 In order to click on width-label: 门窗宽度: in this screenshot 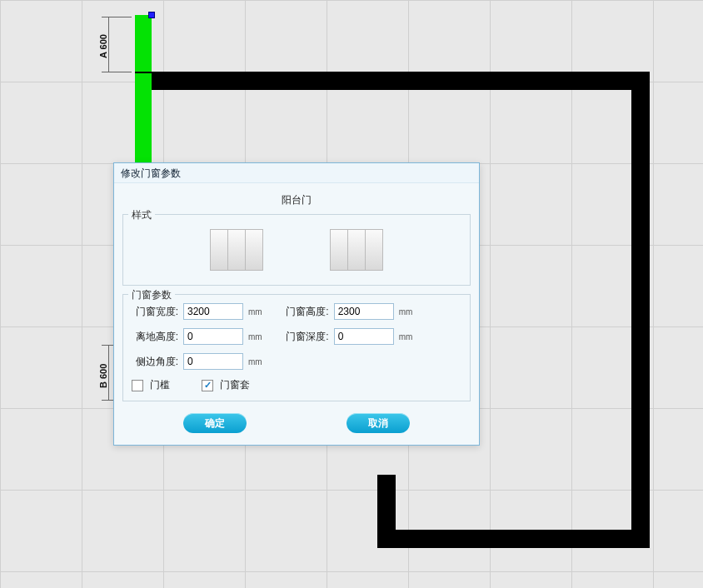, I will do `click(155, 311)`.